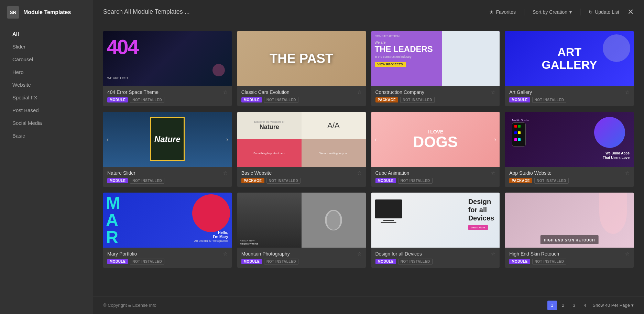  I want to click on card-mountain-photo: Reach New Heights With Us Mountain Photo…, so click(302, 230).